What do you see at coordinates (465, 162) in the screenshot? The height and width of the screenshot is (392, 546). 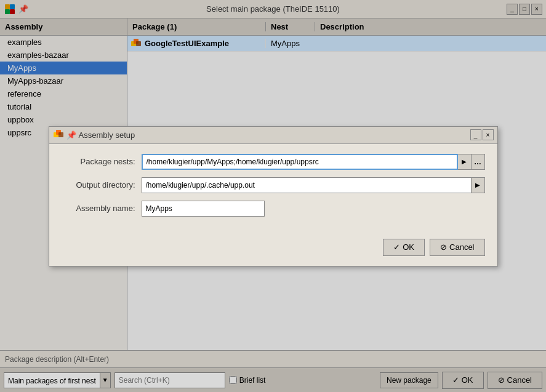 I see `package-nests-arrow-btn: ▶` at bounding box center [465, 162].